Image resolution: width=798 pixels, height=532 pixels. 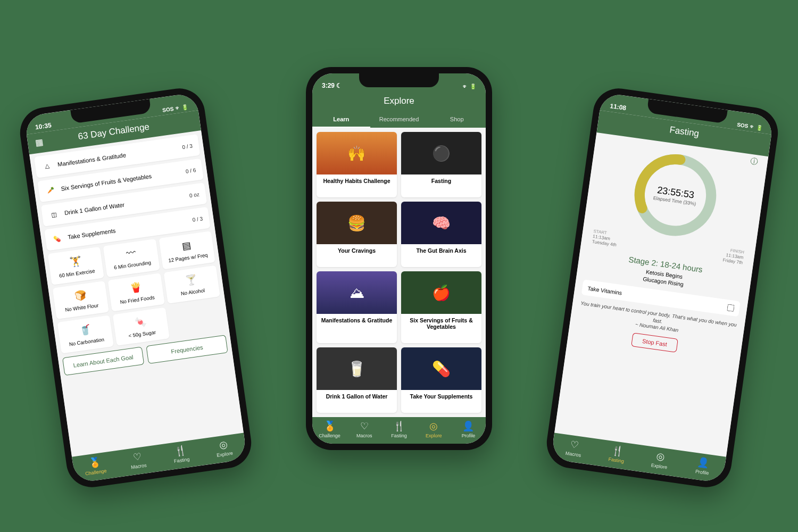 What do you see at coordinates (140, 322) in the screenshot?
I see `tile-icon: 🍬` at bounding box center [140, 322].